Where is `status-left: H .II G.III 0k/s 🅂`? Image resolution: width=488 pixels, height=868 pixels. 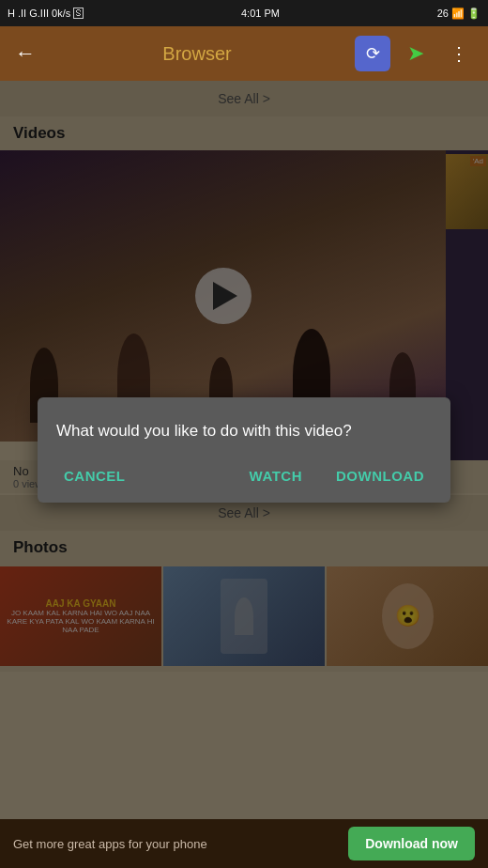
status-left: H .II G.III 0k/s 🅂 is located at coordinates (45, 13).